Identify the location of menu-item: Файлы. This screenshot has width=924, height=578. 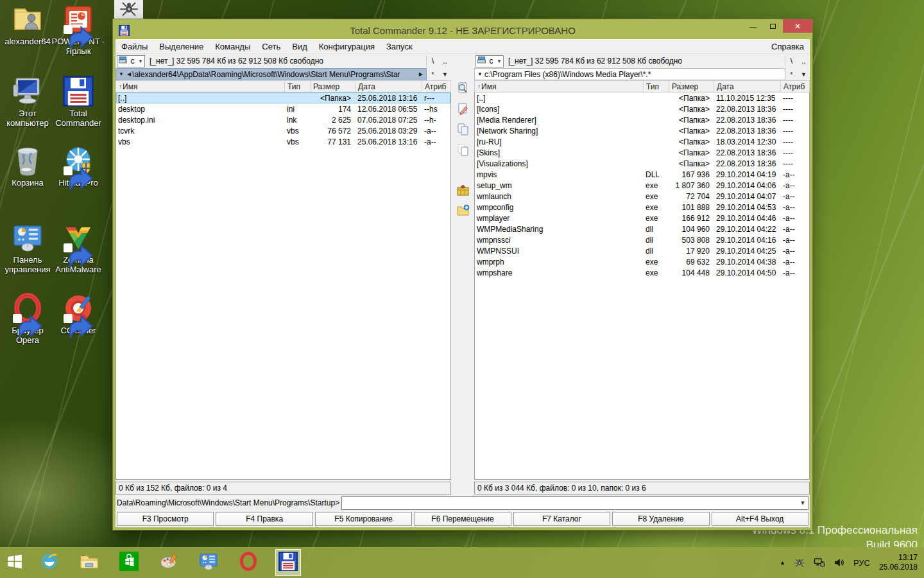
(135, 46).